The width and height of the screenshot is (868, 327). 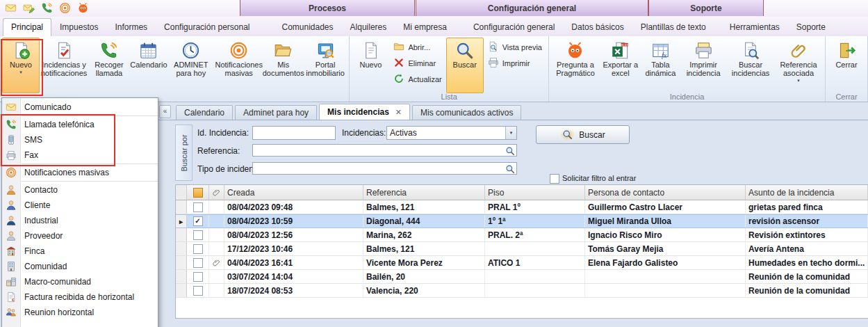 I want to click on menu-item-macro-comunidad: Macro-comunidad, so click(x=80, y=282).